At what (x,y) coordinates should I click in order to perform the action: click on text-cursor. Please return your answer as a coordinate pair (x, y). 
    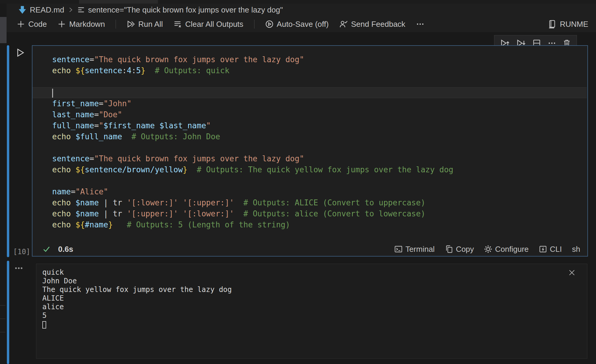
    Looking at the image, I should click on (52, 93).